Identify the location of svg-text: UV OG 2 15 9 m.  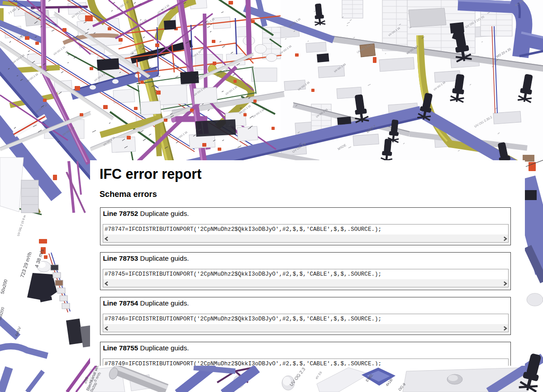
(21, 225).